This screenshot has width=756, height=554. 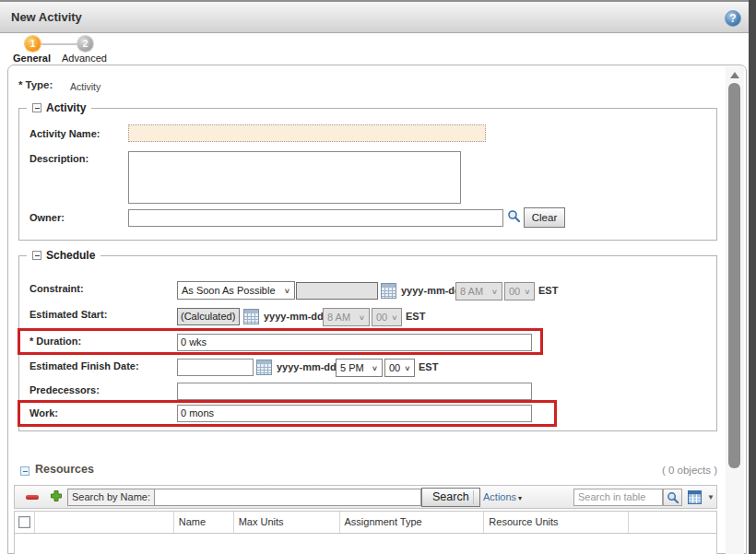 What do you see at coordinates (59, 108) in the screenshot?
I see `activity-section-header: Activity` at bounding box center [59, 108].